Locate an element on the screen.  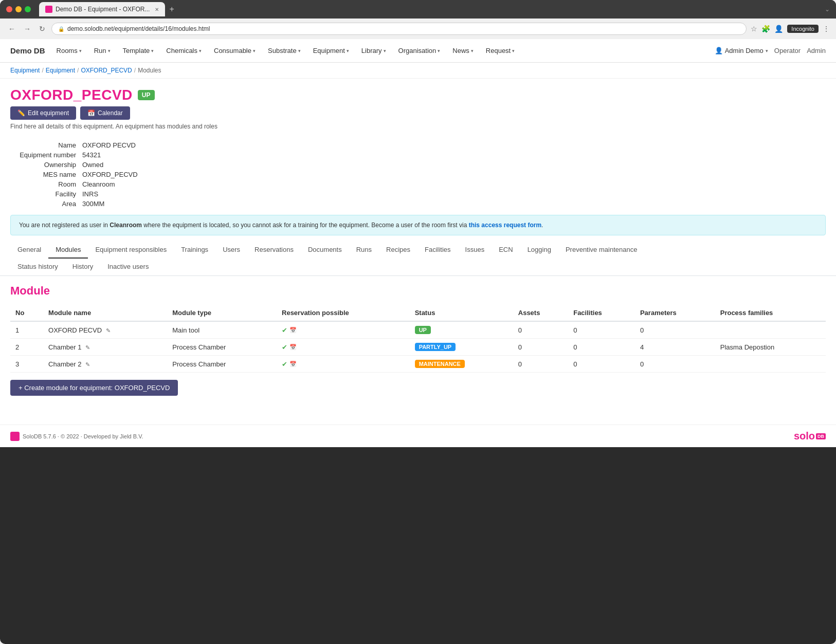
details-table: Name OXFORD PECVD Equipment number 54321… is located at coordinates (76, 175).